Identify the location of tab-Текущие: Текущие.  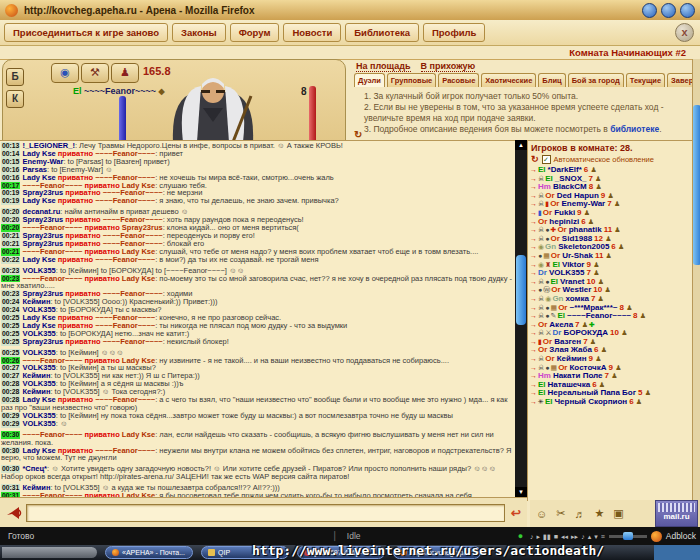
(646, 80).